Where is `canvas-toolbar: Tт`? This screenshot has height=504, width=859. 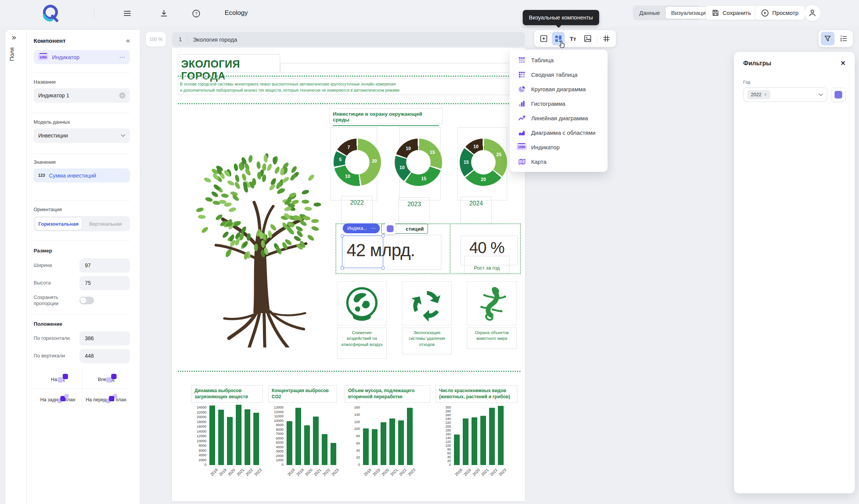
canvas-toolbar: Tт is located at coordinates (575, 39).